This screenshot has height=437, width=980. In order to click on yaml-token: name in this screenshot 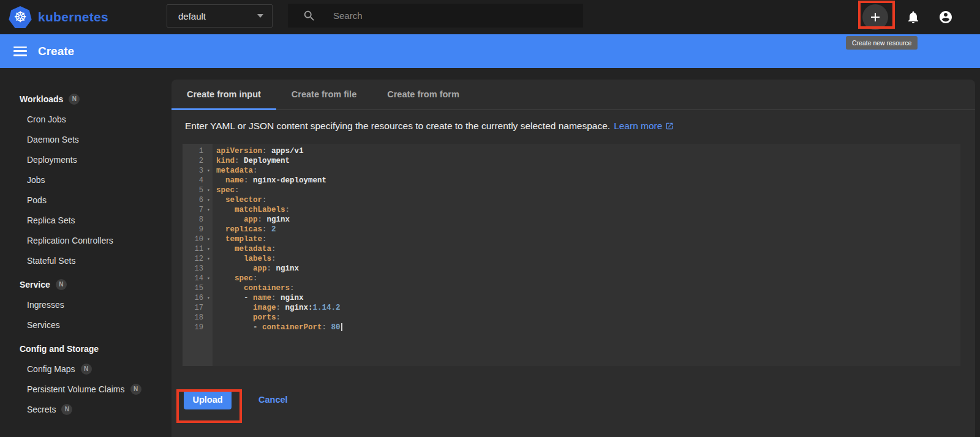, I will do `click(262, 298)`.